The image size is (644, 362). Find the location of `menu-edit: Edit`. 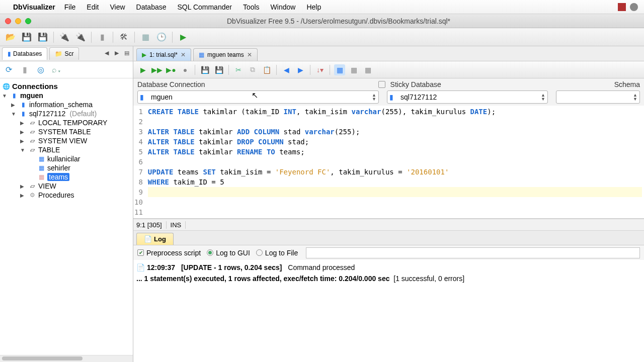

menu-edit: Edit is located at coordinates (93, 7).